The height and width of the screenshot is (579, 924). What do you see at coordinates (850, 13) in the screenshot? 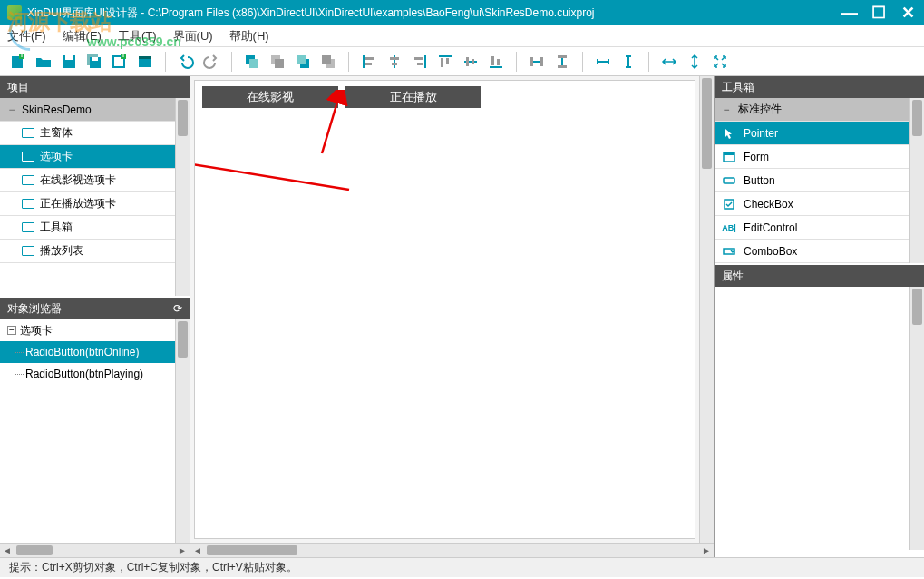
I see `minimize-button: —` at bounding box center [850, 13].